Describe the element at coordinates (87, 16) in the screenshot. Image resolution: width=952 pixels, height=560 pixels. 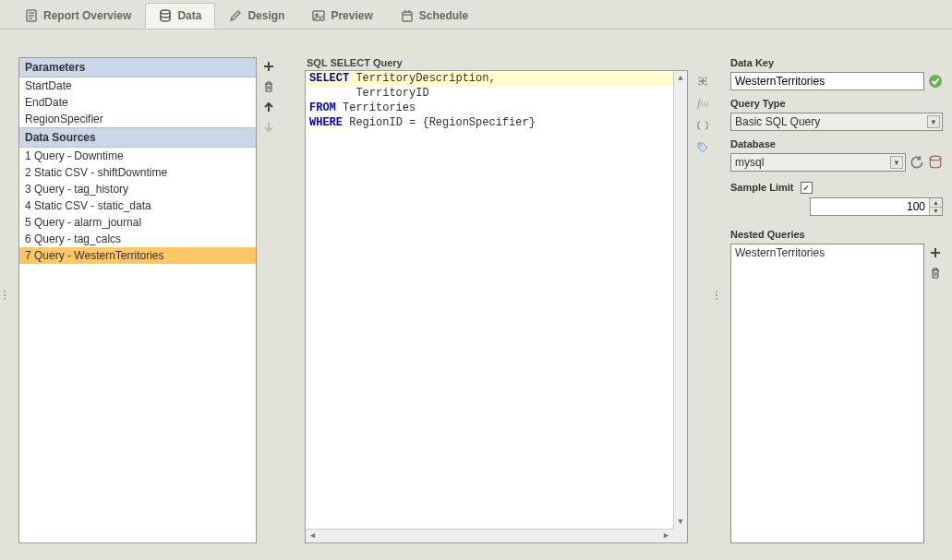
I see `tab-label: Report Overview` at that location.